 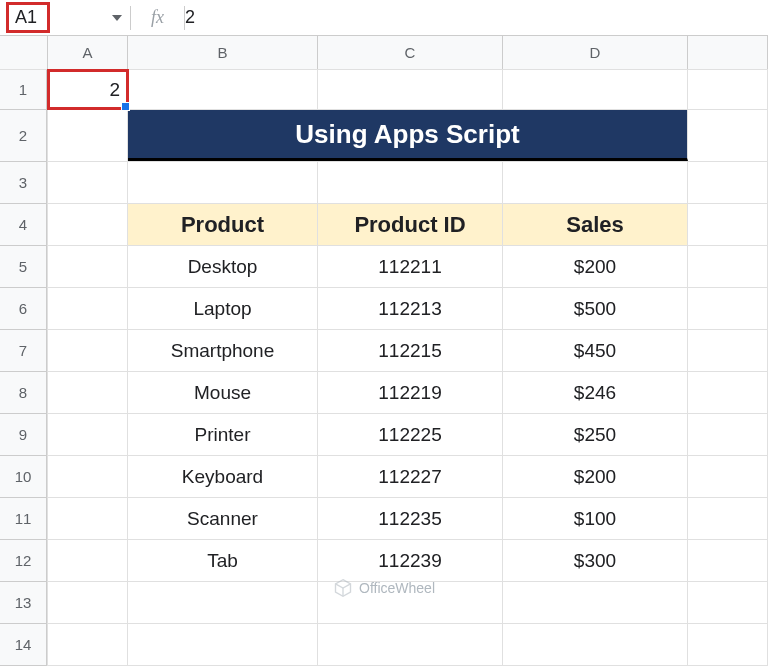 What do you see at coordinates (408, 90) in the screenshot?
I see `table-row: 2` at bounding box center [408, 90].